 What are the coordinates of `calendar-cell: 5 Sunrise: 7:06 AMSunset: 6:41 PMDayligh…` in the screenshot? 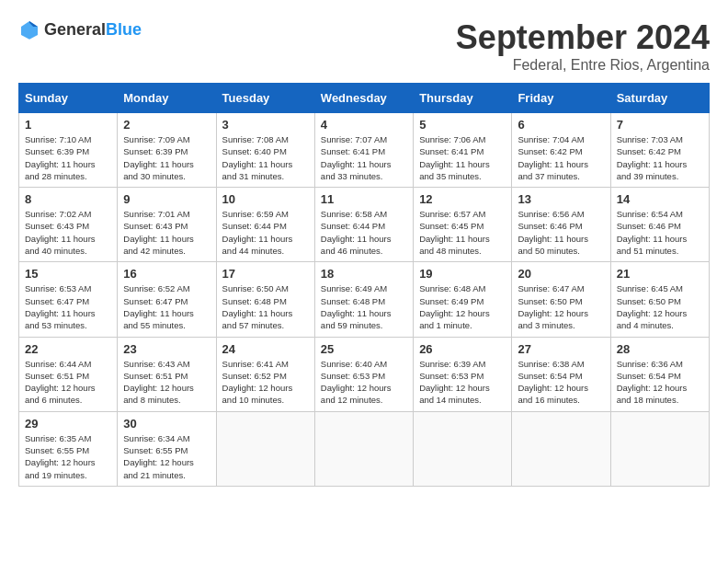 It's located at (463, 151).